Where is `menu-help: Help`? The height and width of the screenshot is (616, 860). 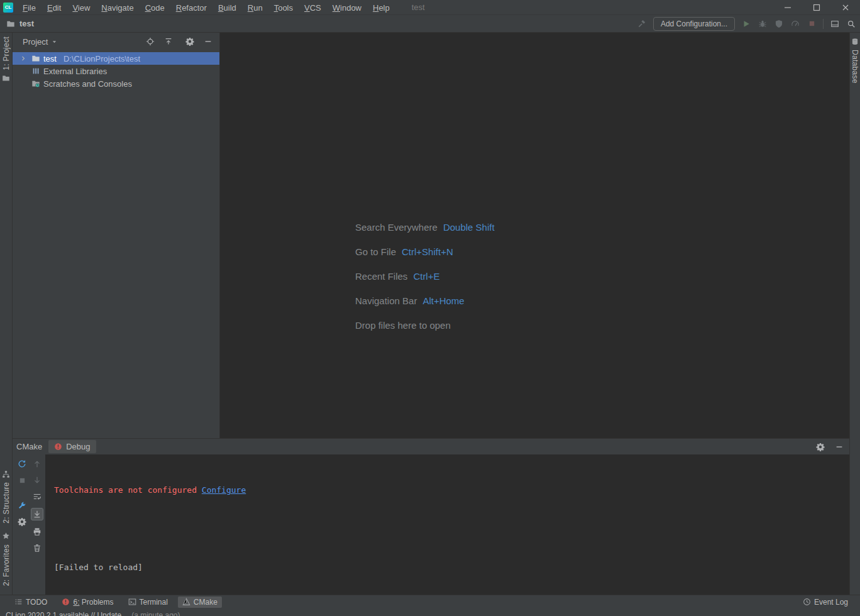
menu-help: Help is located at coordinates (381, 8).